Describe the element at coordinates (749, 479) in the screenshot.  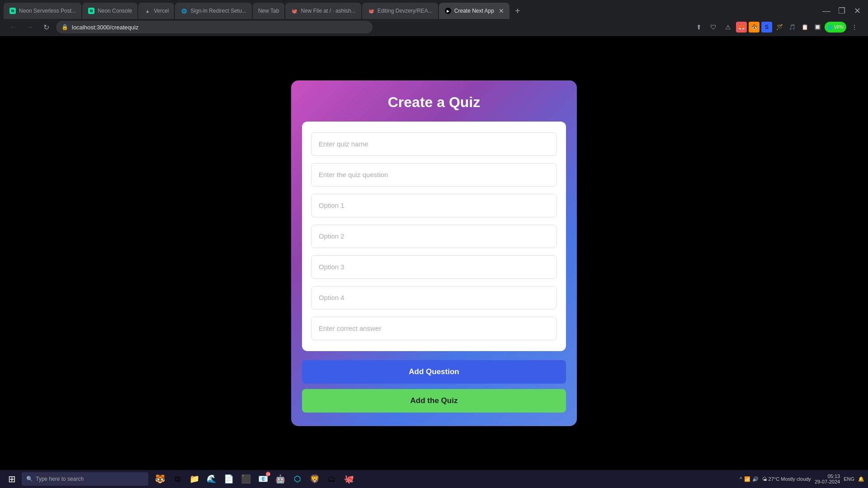
I see `system-tray: ^ 📶 🔊` at that location.